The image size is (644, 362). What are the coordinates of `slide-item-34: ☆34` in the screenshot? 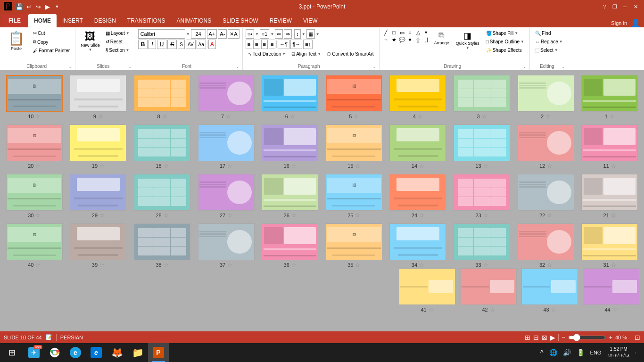 It's located at (418, 246).